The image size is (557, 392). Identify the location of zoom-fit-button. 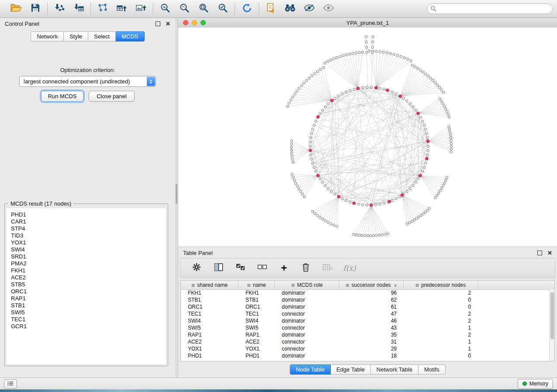
(204, 9).